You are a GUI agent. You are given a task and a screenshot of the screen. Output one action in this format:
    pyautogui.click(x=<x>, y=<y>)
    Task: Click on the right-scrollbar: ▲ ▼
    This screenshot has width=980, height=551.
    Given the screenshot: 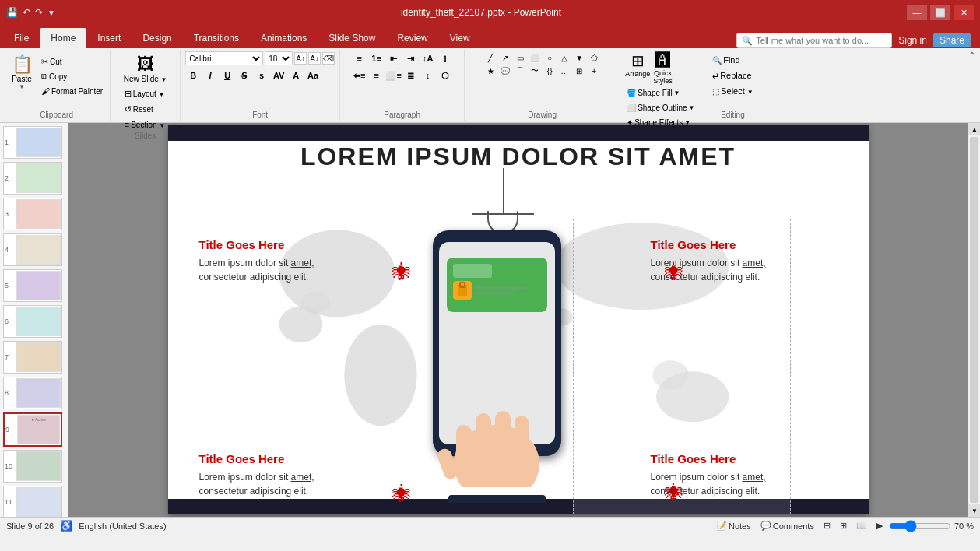 What is the action you would take?
    pyautogui.click(x=974, y=320)
    